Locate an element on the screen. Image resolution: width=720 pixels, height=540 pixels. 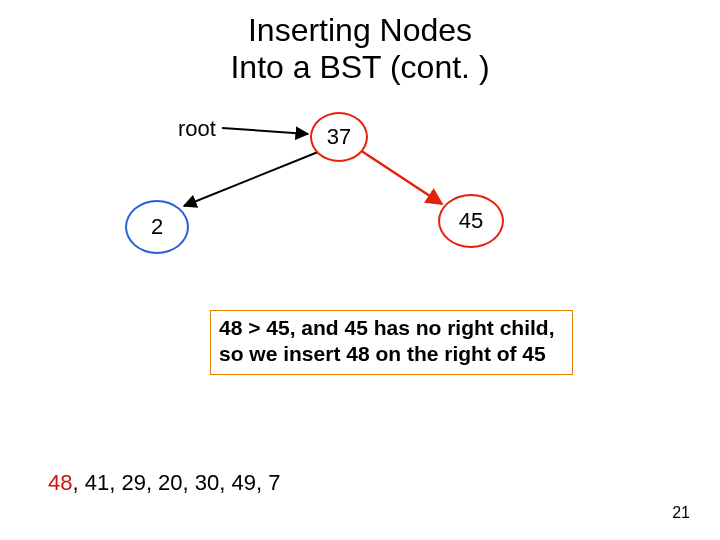
insert-sequence: 48, 41, 29, 20, 30, 49, 7 is located at coordinates (164, 483).